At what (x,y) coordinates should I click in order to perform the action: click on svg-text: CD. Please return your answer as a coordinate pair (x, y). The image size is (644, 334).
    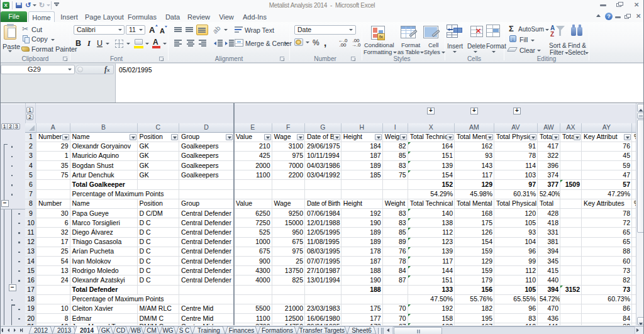
    Looking at the image, I should click on (121, 331).